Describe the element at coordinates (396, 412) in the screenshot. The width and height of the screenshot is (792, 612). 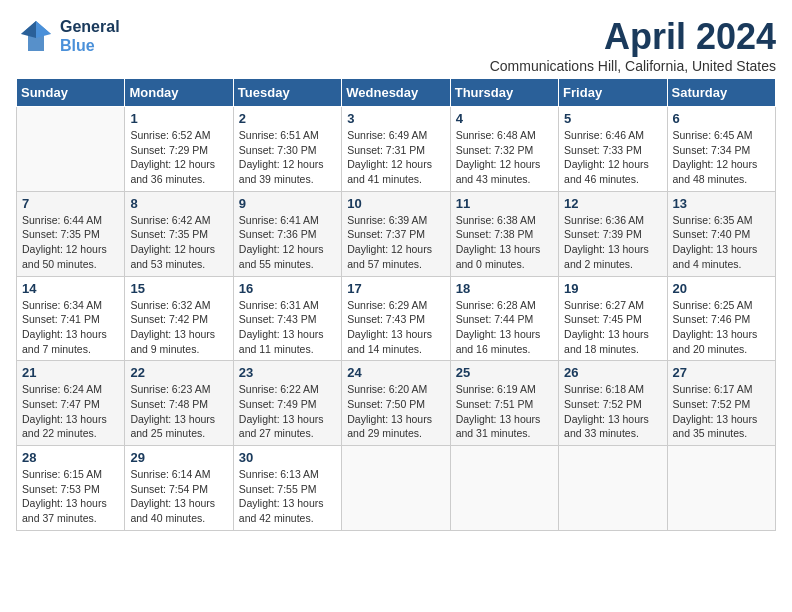
I see `day-info: Sunrise: 6:20 AMSunset: 7:50 PMDaylight:…` at that location.